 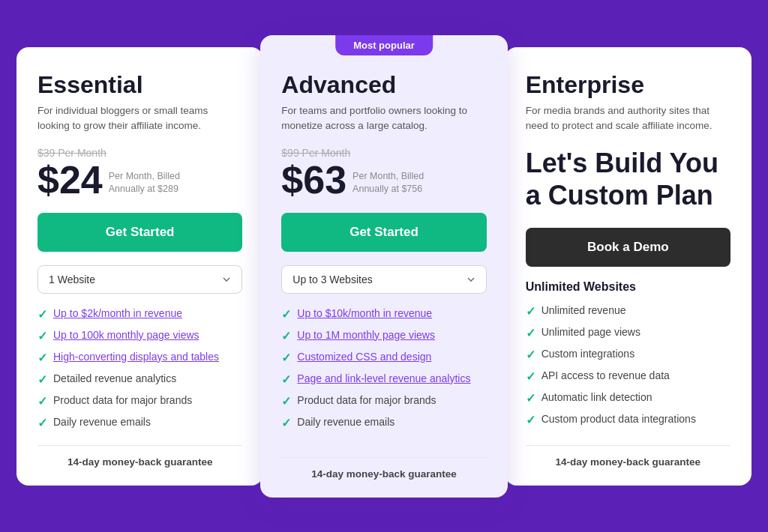 What do you see at coordinates (619, 419) in the screenshot?
I see `feature-text: Custom product data integrations` at bounding box center [619, 419].